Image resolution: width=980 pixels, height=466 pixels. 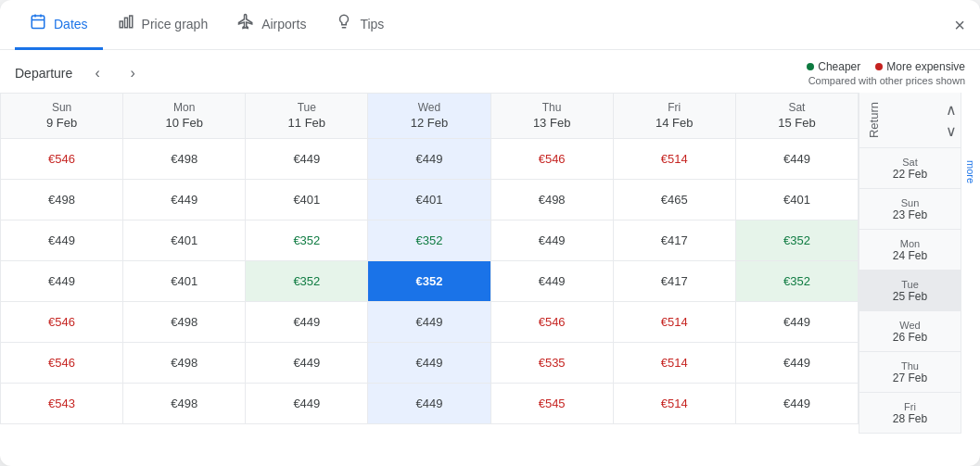 What do you see at coordinates (910, 332) in the screenshot?
I see `return-date-row: Wed26 Feb` at bounding box center [910, 332].